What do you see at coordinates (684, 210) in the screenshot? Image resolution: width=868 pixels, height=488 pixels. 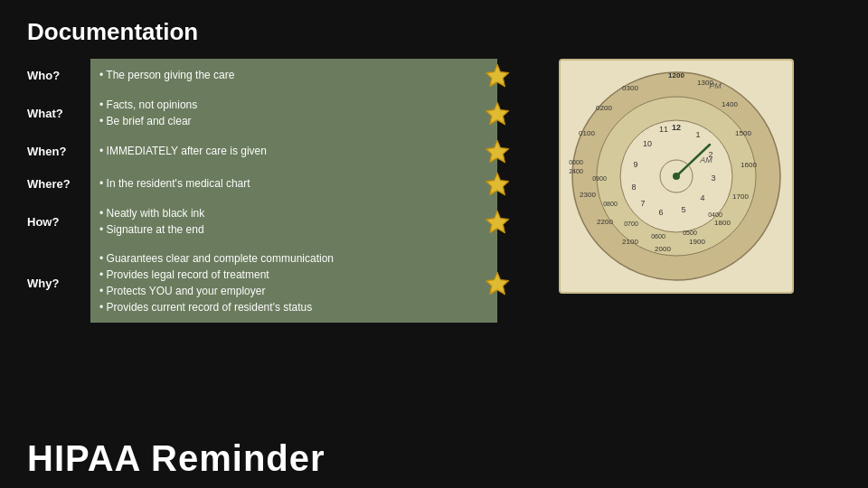 I see `svg-text: 5` at bounding box center [684, 210].